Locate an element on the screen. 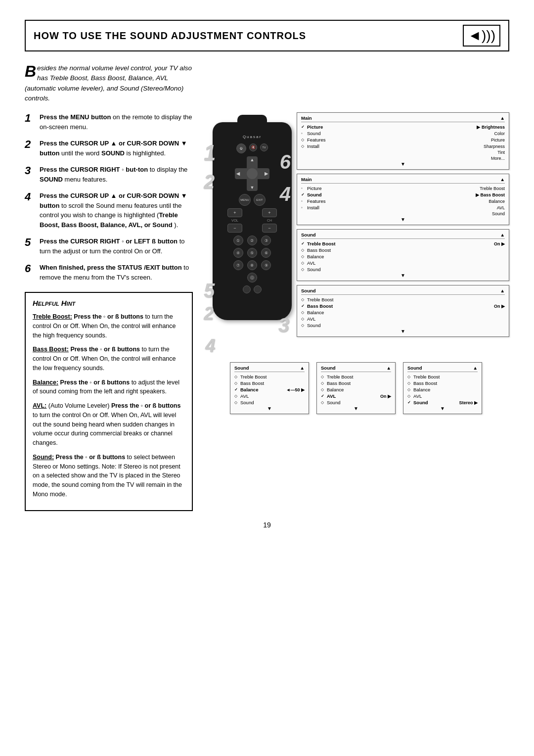 The height and width of the screenshot is (756, 534). title-bar: How to Use the Sound Adjustment Controls… is located at coordinates (267, 36).